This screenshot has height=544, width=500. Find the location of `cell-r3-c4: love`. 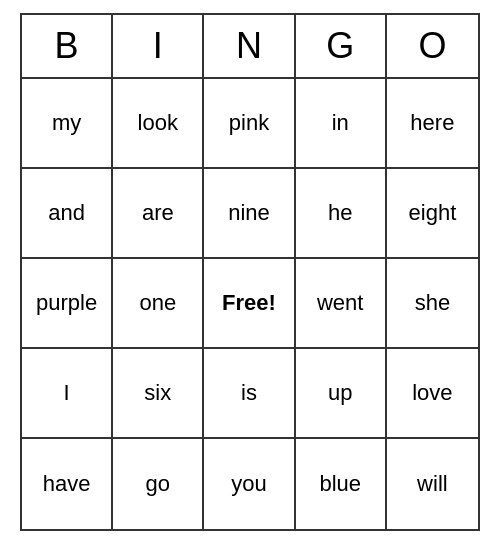

cell-r3-c4: love is located at coordinates (432, 394).